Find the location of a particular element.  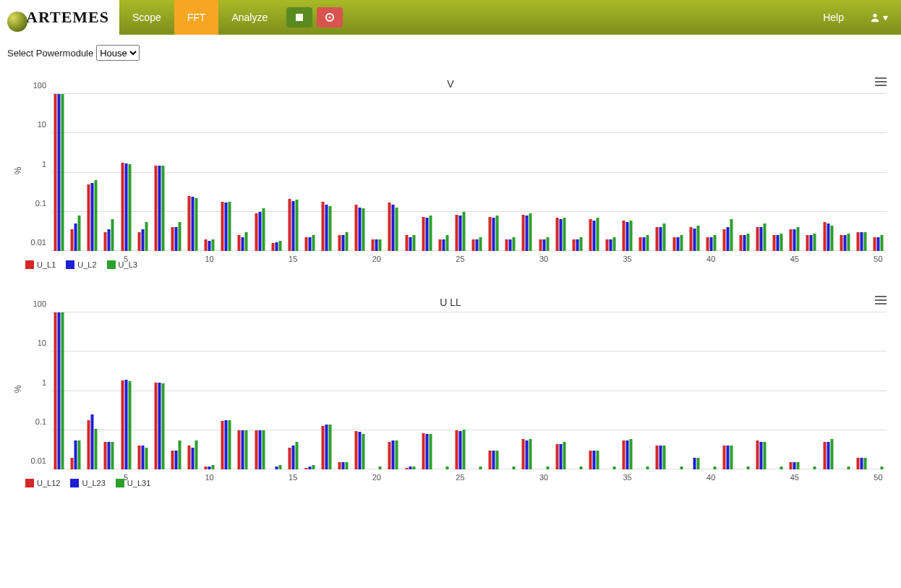

user-menu: ▾ is located at coordinates (879, 17).